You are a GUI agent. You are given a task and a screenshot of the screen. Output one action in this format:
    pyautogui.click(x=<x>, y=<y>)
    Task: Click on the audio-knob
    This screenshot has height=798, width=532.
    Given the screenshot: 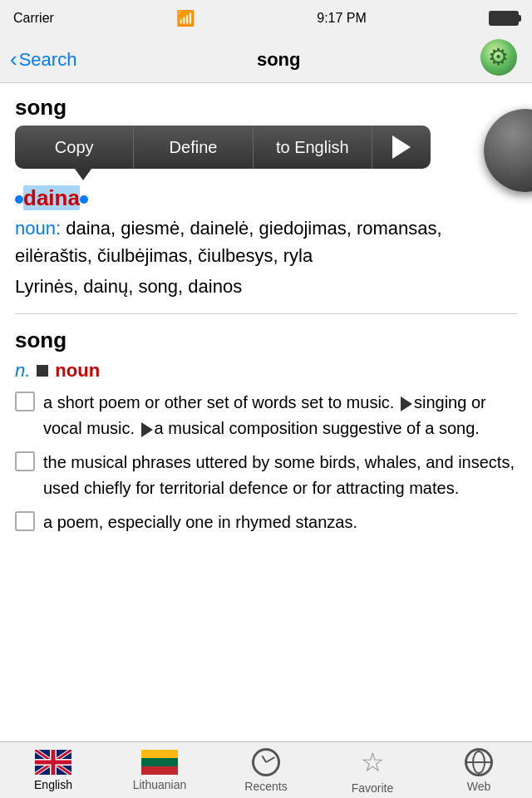 What is the action you would take?
    pyautogui.click(x=508, y=150)
    